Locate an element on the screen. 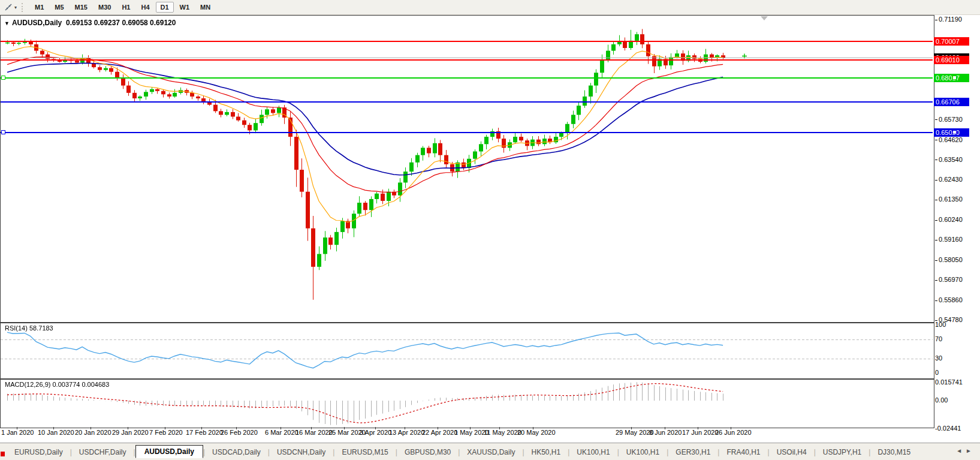  price-tick-label: 0.64620 is located at coordinates (949, 140).